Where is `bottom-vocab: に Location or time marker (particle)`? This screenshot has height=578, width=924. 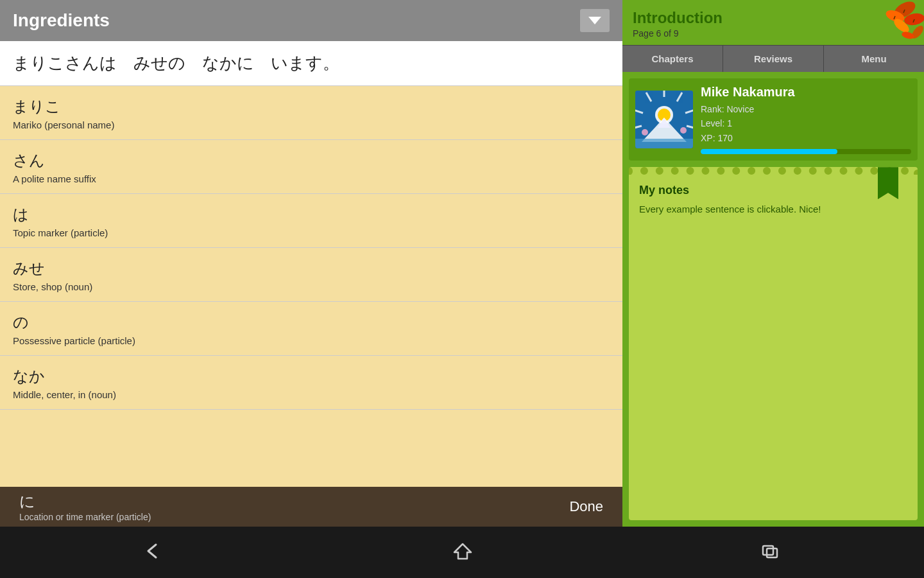 bottom-vocab: に Location or time marker (particle) is located at coordinates (85, 507).